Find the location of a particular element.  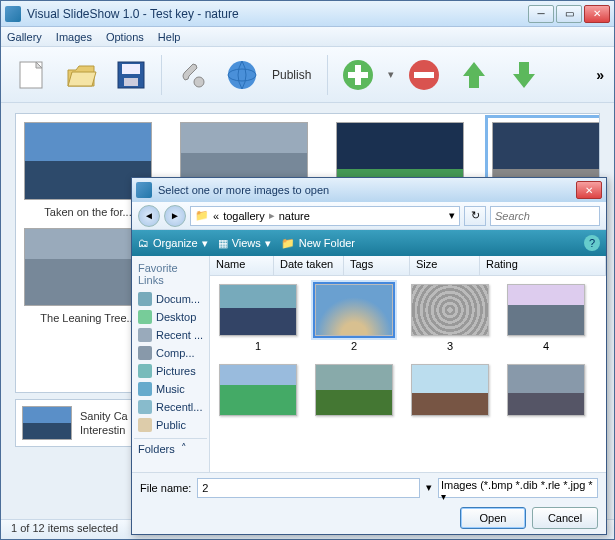

sidebar-header: Favorite Links is located at coordinates (170, 275).